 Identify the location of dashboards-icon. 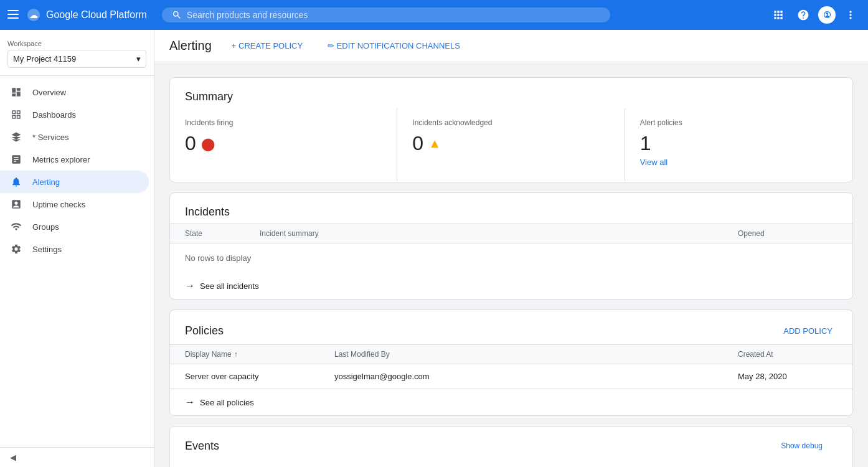
(16, 115).